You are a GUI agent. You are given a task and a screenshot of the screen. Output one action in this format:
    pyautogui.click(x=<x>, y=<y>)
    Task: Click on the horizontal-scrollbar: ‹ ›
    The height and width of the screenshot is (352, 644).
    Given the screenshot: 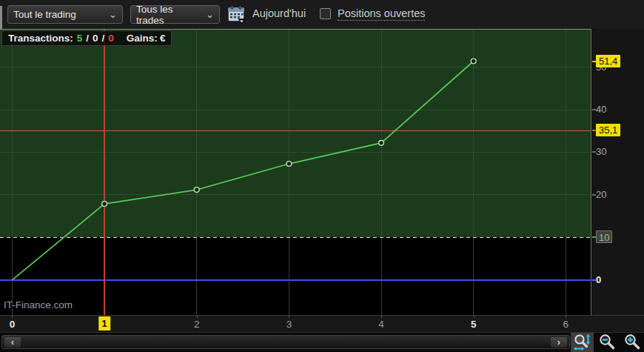 What is the action you would take?
    pyautogui.click(x=286, y=342)
    